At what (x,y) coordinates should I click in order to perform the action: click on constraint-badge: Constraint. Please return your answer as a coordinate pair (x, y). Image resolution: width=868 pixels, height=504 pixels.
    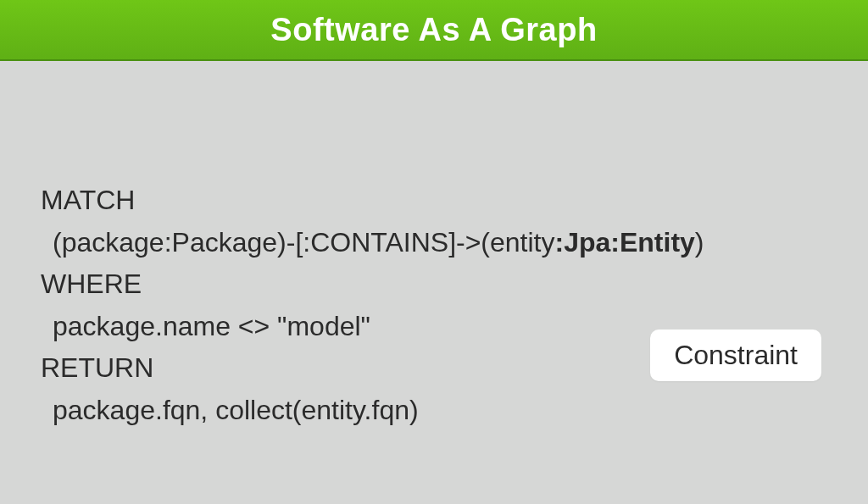
    Looking at the image, I should click on (736, 356).